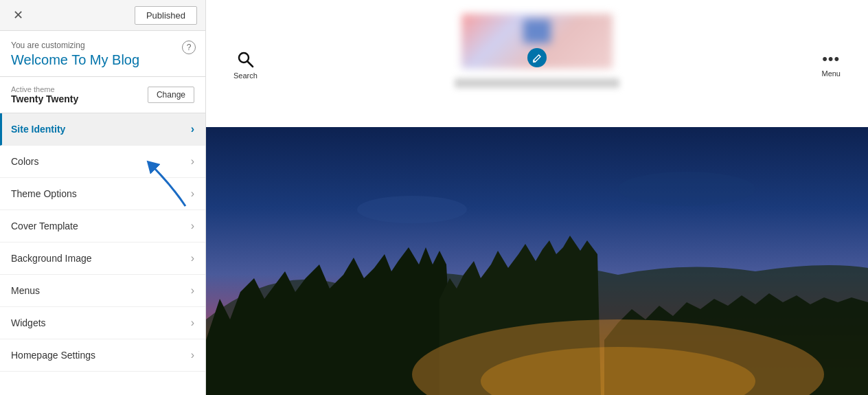 The height and width of the screenshot is (395, 868). I want to click on preview-search: Search, so click(246, 64).